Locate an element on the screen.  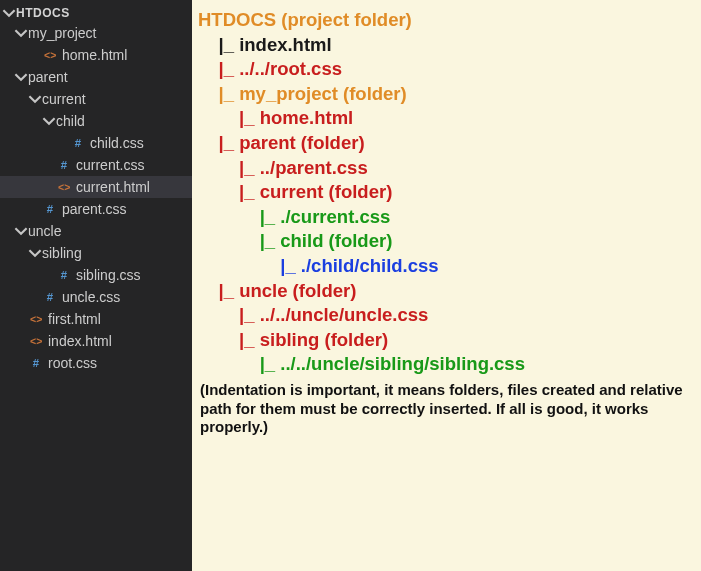
tree-item-label: sibling.css is located at coordinates (132, 275).